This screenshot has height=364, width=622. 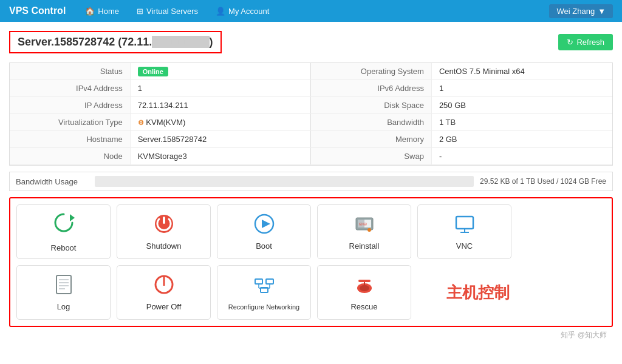 I want to click on poweroff-icon, so click(x=164, y=285).